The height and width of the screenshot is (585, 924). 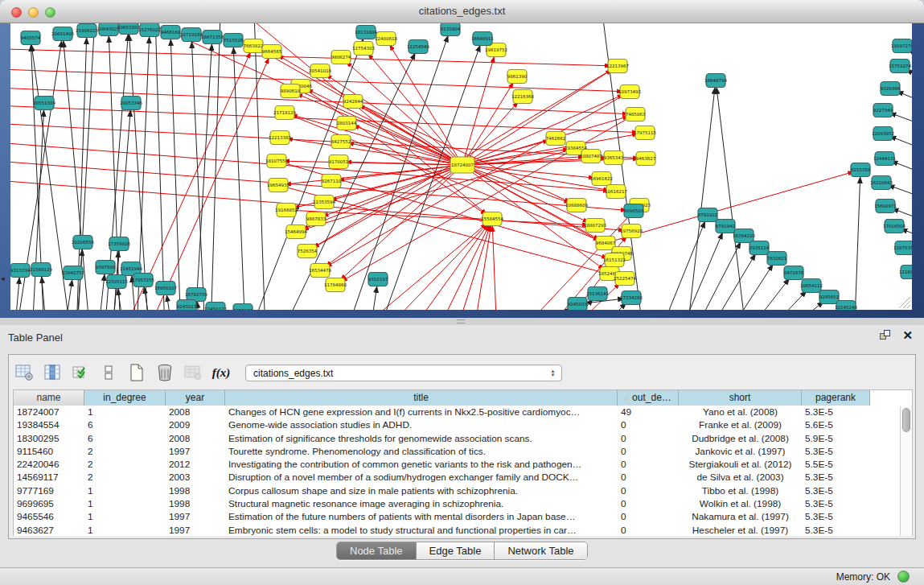 What do you see at coordinates (885, 335) in the screenshot?
I see `float-panel-icon` at bounding box center [885, 335].